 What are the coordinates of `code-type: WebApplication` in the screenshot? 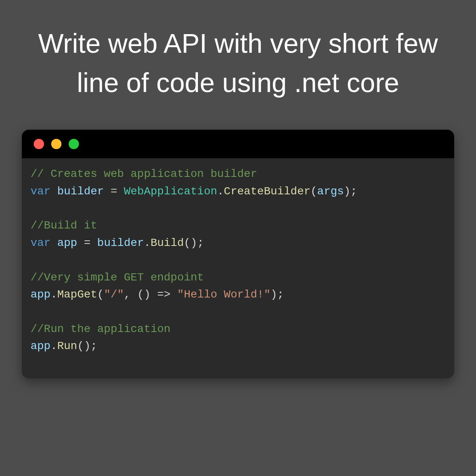 It's located at (171, 191).